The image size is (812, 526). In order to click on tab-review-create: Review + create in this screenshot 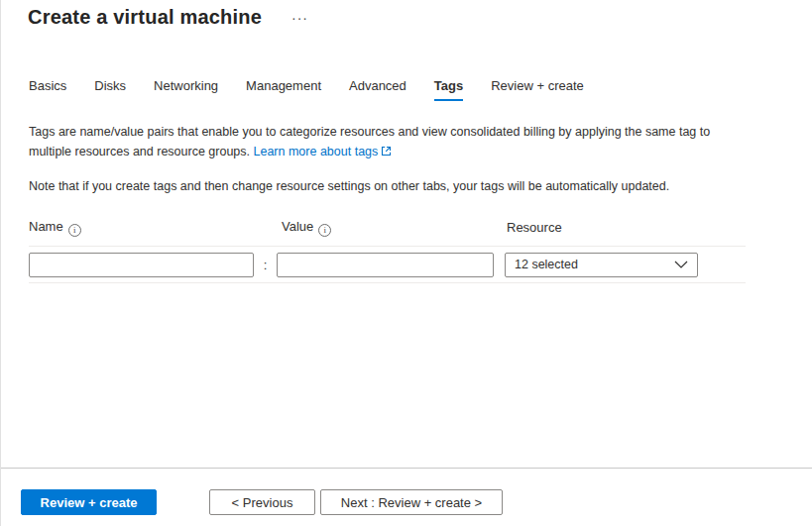, I will do `click(537, 89)`.